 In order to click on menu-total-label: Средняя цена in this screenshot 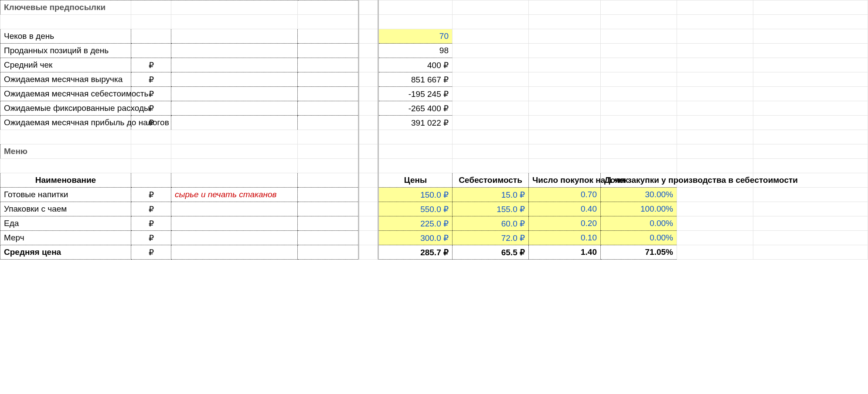, I will do `click(66, 252)`.